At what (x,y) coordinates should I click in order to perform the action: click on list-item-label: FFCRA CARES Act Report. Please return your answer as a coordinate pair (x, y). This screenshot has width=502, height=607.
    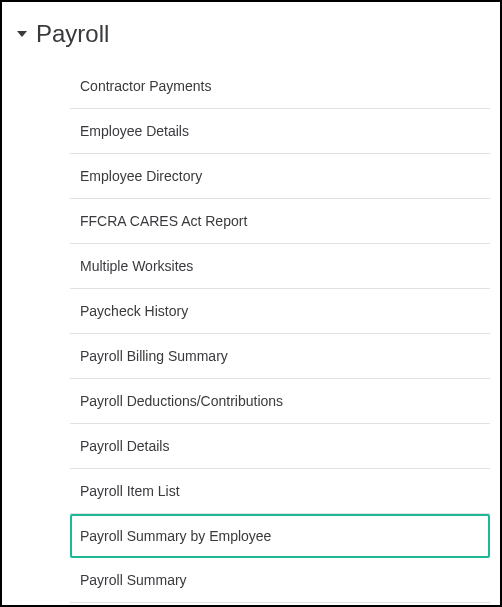
    Looking at the image, I should click on (164, 221).